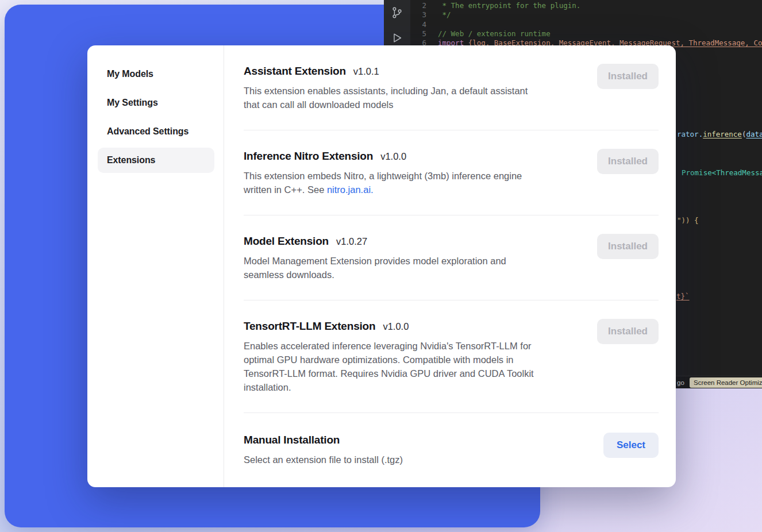 Image resolution: width=762 pixels, height=532 pixels. What do you see at coordinates (451, 173) in the screenshot?
I see `extension-section-nitro: Inference Nitro Extension v1.0.0 This ex…` at bounding box center [451, 173].